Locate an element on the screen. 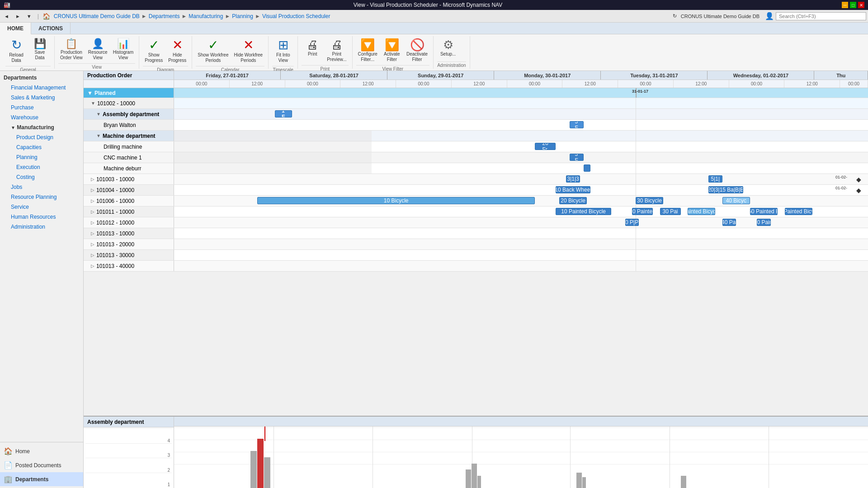 The height and width of the screenshot is (488, 868). breadcrumb-manufacturing: Manufacturing is located at coordinates (206, 16).